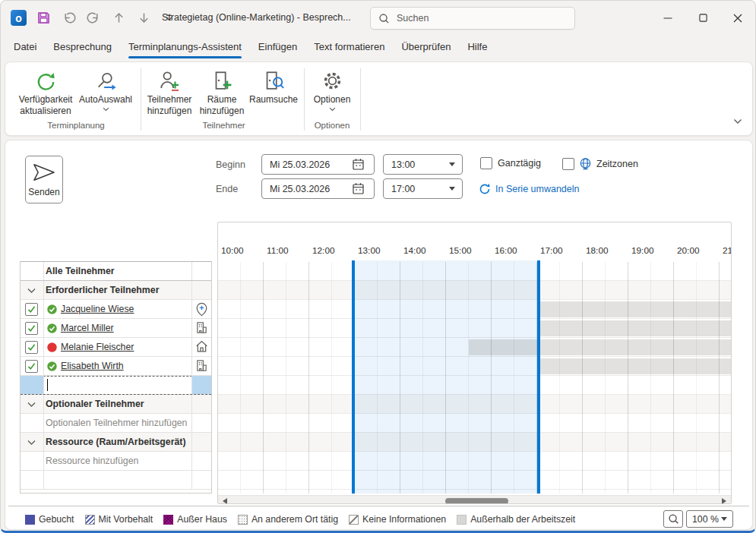  What do you see at coordinates (169, 80) in the screenshot?
I see `person-add-icon` at bounding box center [169, 80].